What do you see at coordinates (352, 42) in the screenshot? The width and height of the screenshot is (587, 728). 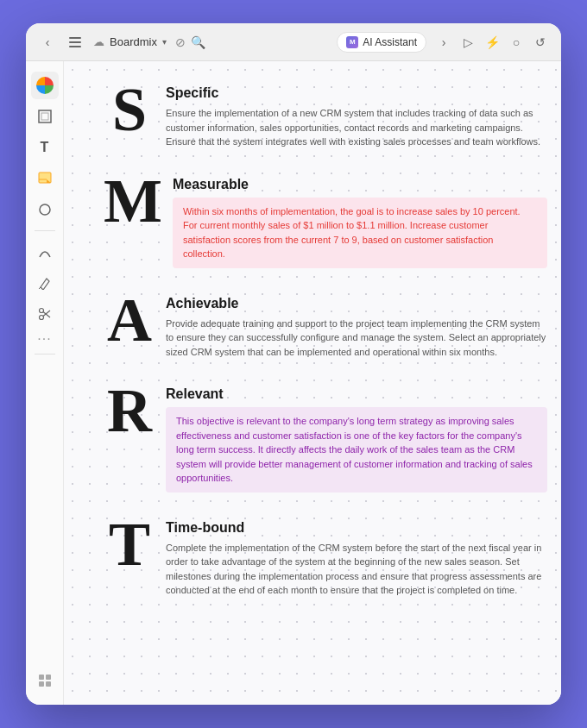 I see `ai-logo: M` at bounding box center [352, 42].